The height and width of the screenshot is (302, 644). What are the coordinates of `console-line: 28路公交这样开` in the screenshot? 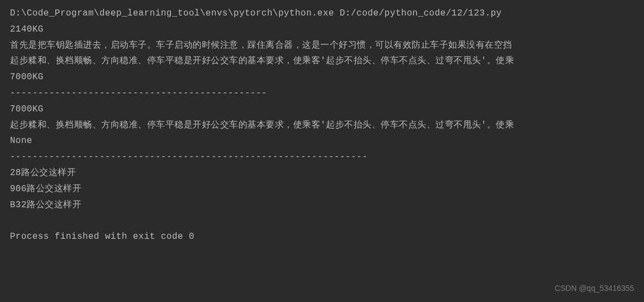 It's located at (322, 173).